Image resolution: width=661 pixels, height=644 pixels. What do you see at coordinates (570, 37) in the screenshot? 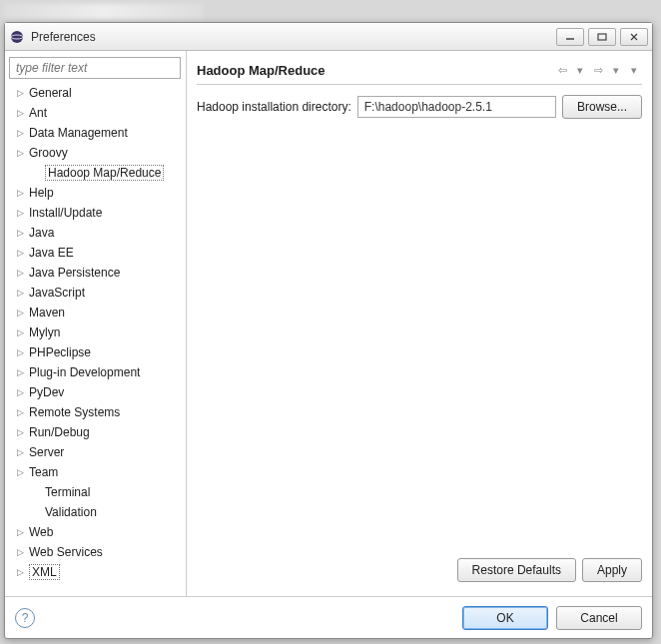
I see `minimize-button` at bounding box center [570, 37].